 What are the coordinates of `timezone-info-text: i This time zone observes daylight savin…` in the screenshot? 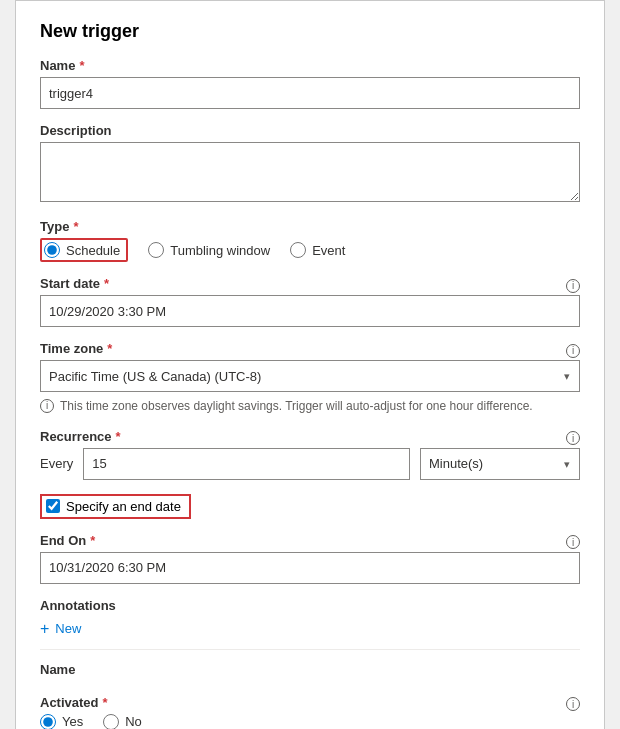 It's located at (310, 406).